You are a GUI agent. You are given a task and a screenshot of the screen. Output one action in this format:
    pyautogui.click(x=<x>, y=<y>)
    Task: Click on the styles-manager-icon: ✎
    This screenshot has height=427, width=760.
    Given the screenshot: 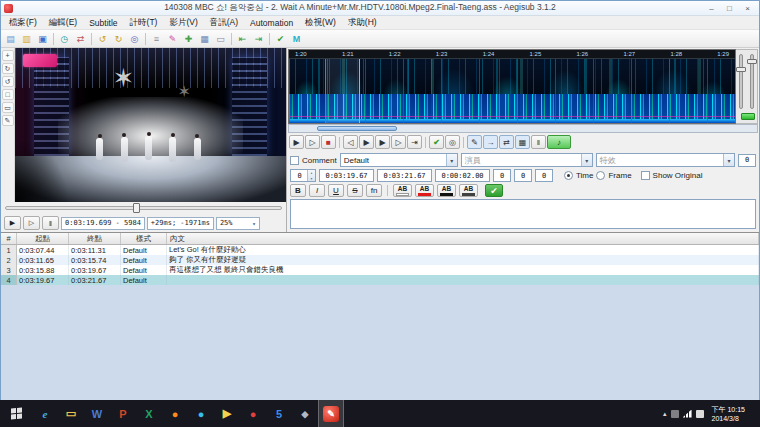 What is the action you would take?
    pyautogui.click(x=172, y=38)
    